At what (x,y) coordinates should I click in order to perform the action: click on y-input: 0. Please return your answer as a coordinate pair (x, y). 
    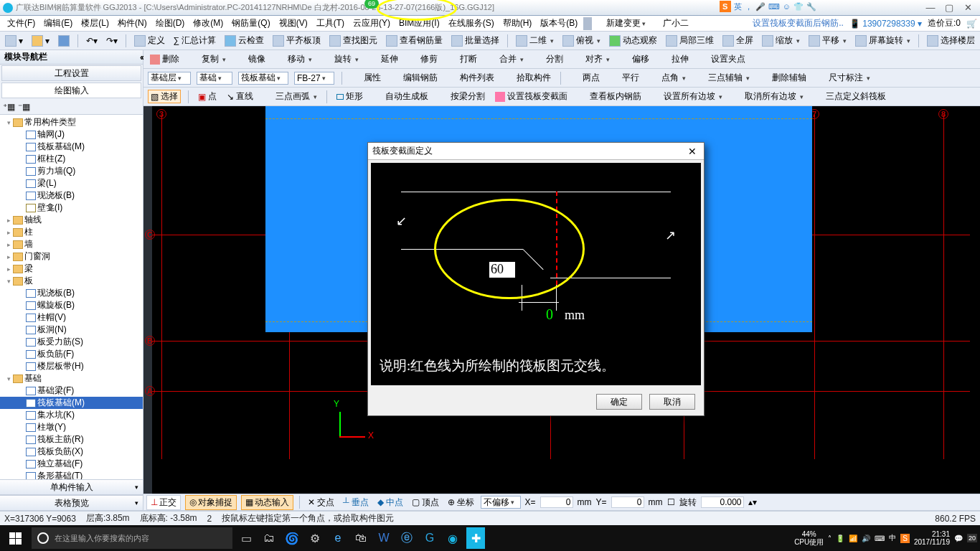
    Looking at the image, I should click on (628, 502).